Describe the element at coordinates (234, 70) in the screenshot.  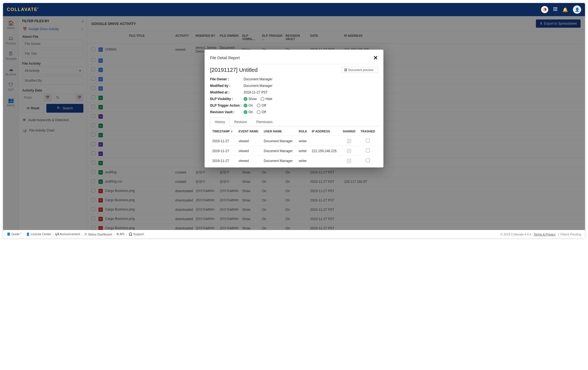
I see `modal-file-title: [20191127] Untitled` at that location.